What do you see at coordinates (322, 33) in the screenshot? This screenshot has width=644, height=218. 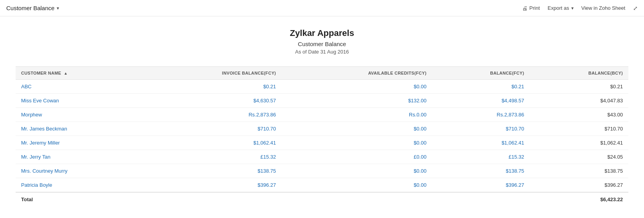 I see `company-name: Zylkar Apparels` at bounding box center [322, 33].